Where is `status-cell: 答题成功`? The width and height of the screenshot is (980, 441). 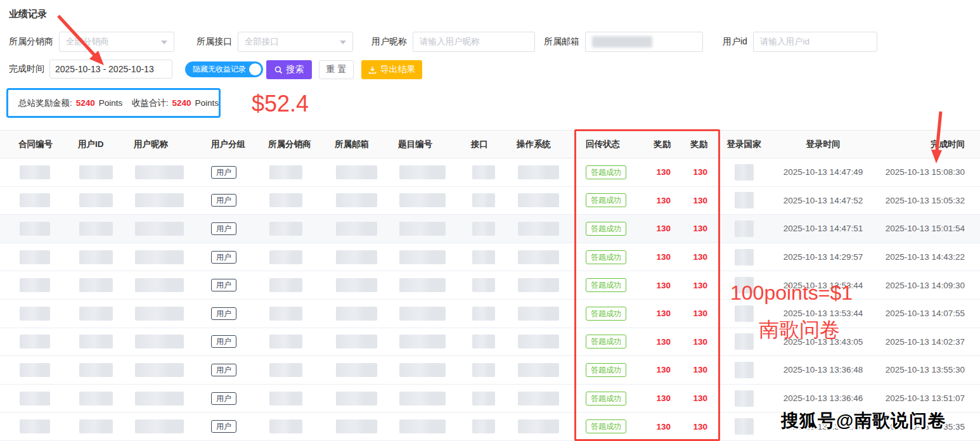
status-cell: 答题成功 is located at coordinates (611, 200).